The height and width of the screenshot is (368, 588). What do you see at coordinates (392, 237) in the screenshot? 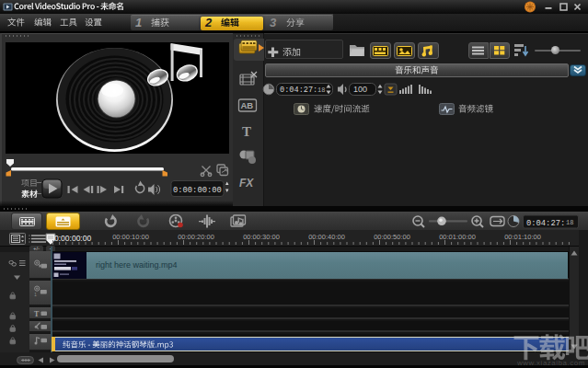
I see `svg-text: 00:00:50:00` at bounding box center [392, 237].